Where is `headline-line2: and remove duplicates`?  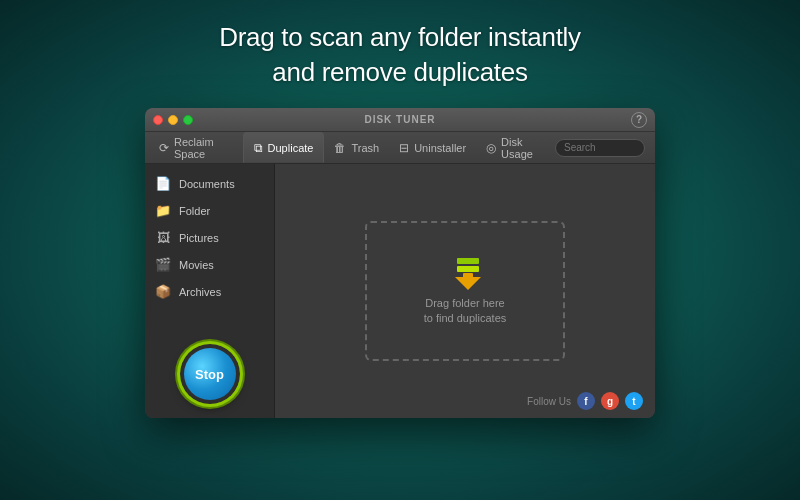
headline-line2: and remove duplicates is located at coordinates (400, 72).